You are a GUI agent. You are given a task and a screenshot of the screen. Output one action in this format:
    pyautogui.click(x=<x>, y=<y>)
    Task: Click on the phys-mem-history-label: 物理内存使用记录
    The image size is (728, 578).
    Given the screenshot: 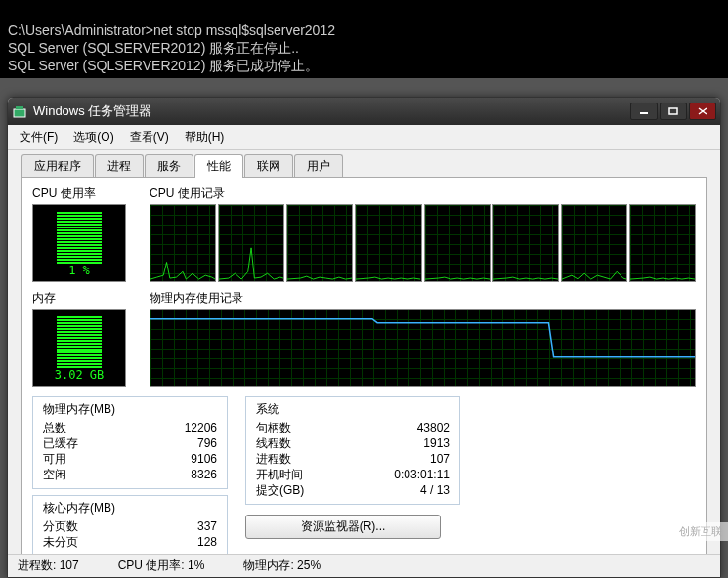 What is the action you would take?
    pyautogui.click(x=422, y=299)
    